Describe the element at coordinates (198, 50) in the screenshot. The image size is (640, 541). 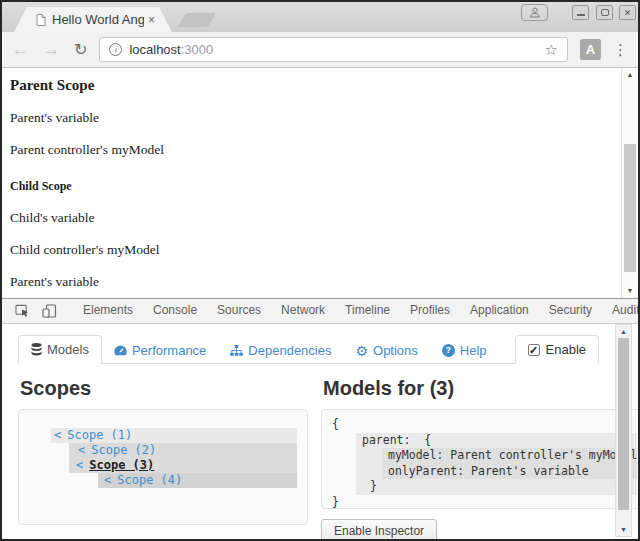
I see `url-port: :3000` at that location.